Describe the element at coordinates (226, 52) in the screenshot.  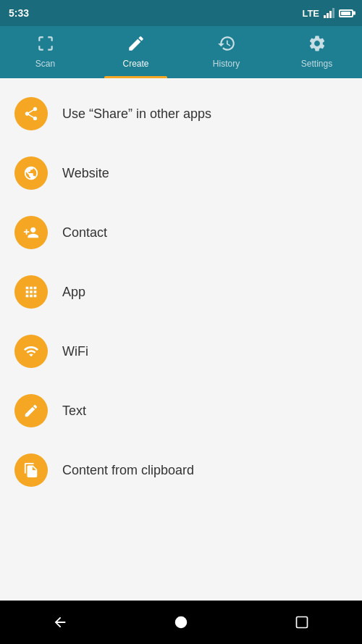
I see `tab-history: History` at that location.